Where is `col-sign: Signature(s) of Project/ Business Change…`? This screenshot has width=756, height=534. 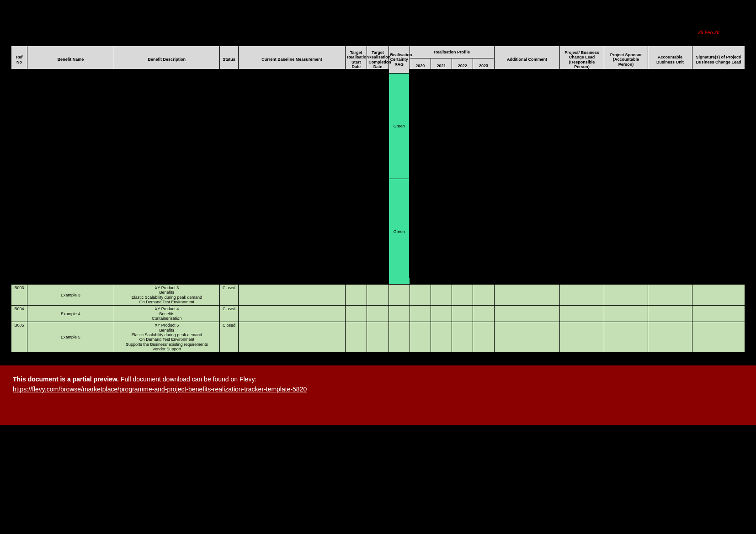
col-sign: Signature(s) of Project/ Business Change… is located at coordinates (719, 60).